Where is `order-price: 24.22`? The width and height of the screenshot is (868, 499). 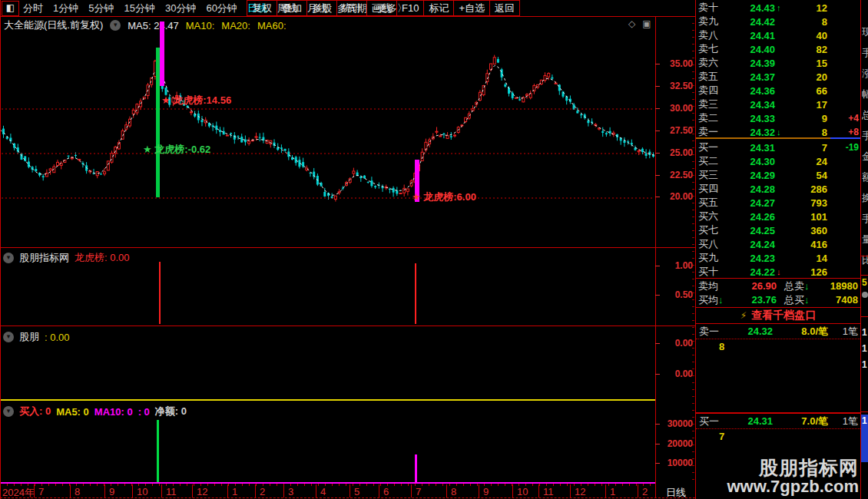 order-price: 24.22 is located at coordinates (750, 272).